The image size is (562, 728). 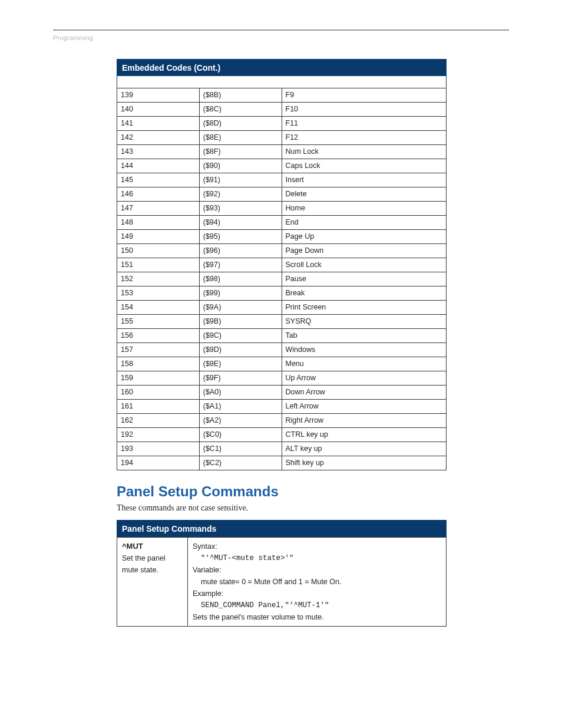 I want to click on panel-setup-table: Panel Setup Commands ^MUT Set the panel …, so click(x=282, y=573).